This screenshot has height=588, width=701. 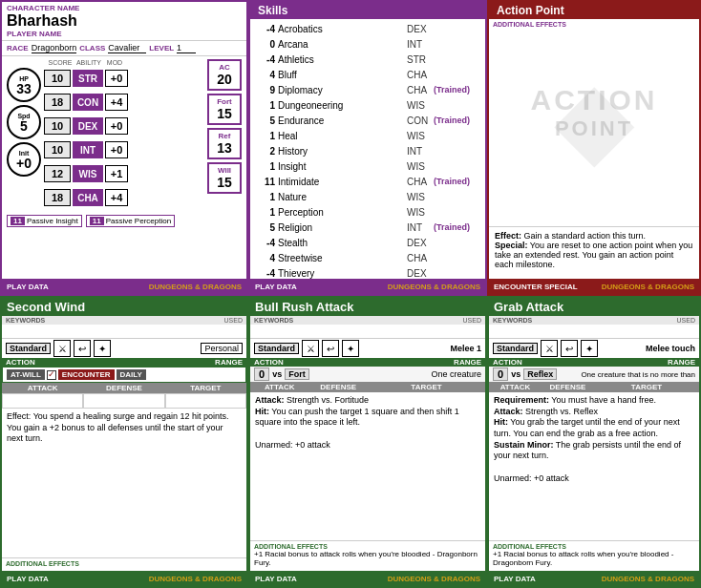 I want to click on encounter-checkbox: ENCOUNTER, so click(x=80, y=374).